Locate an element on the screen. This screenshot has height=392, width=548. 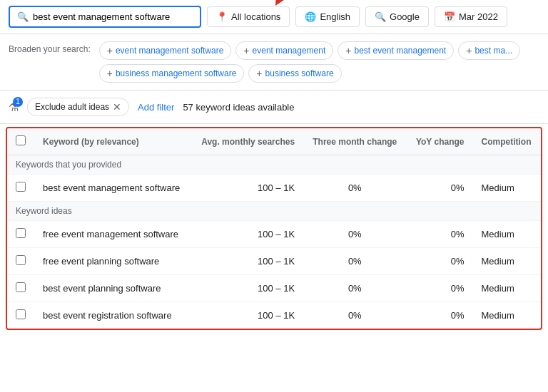
table-row: free event planning software 100 – 1K 0%… is located at coordinates (274, 262).